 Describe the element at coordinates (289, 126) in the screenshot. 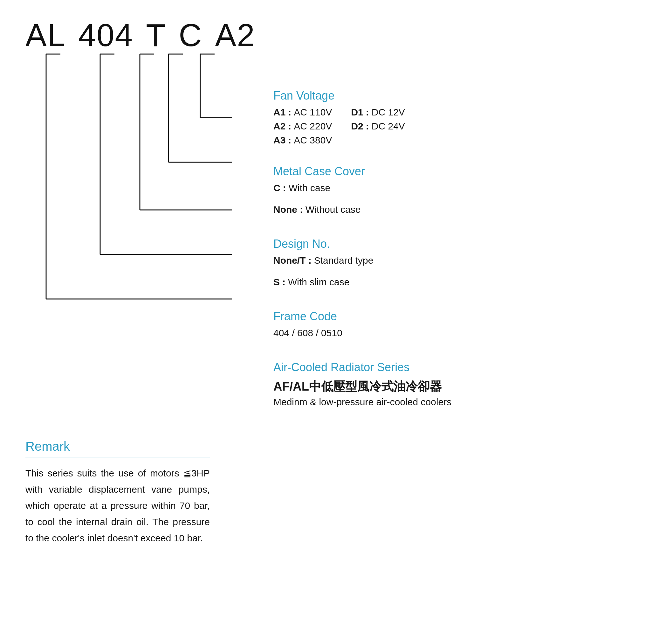

I see `fan-voltage-a2-colon: :` at that location.